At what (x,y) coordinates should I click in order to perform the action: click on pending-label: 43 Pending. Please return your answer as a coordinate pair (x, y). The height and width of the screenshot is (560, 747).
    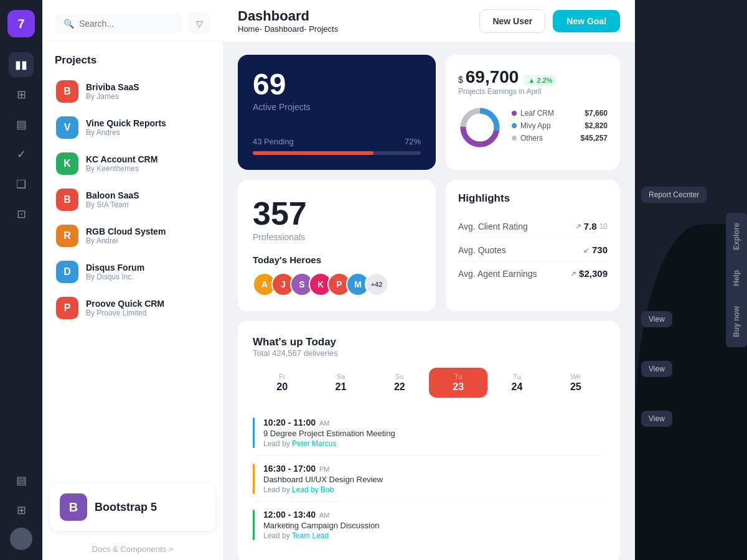
    Looking at the image, I should click on (273, 142).